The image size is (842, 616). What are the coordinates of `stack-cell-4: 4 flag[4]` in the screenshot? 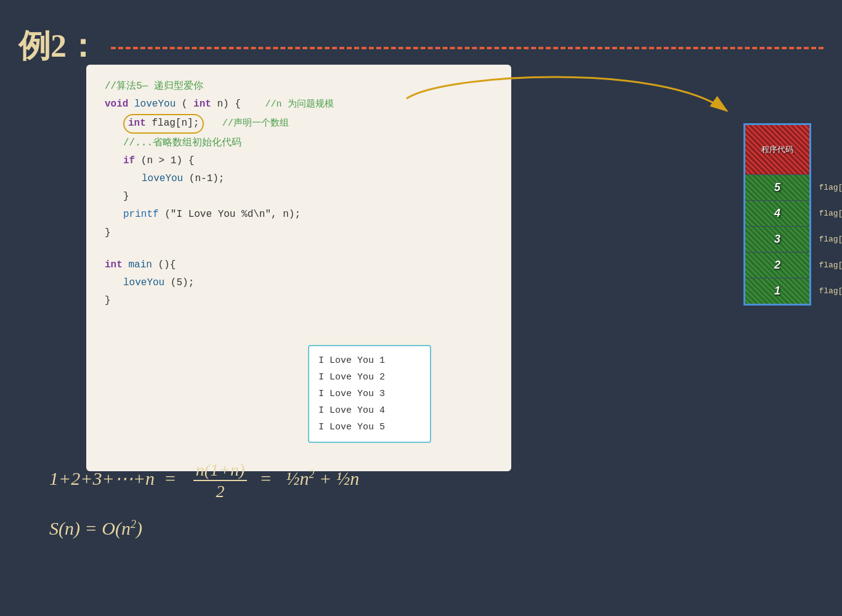 It's located at (777, 213).